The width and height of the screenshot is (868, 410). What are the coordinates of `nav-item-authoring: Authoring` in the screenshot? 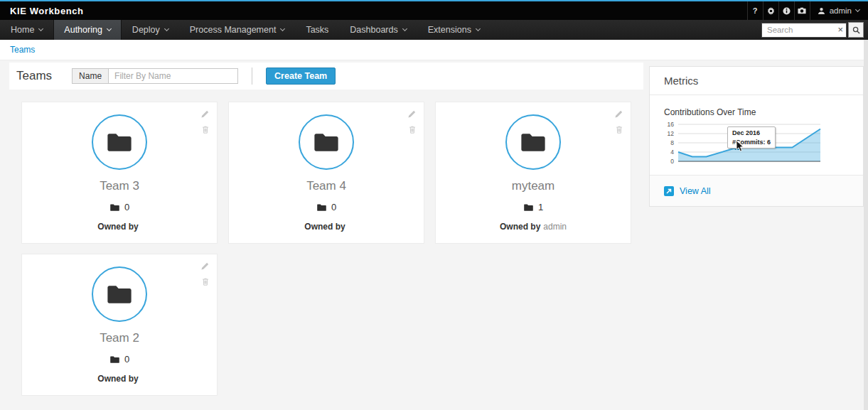 It's located at (87, 30).